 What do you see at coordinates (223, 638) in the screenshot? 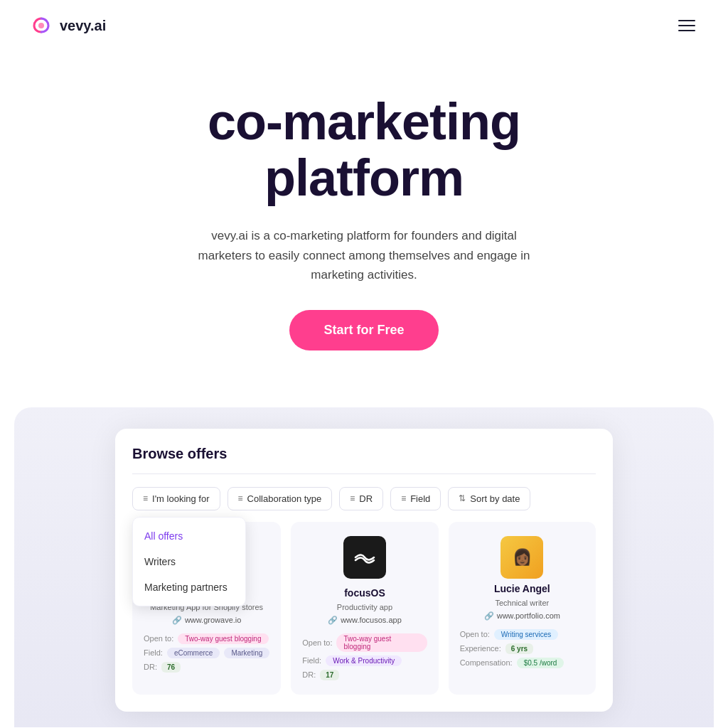
I see `open-to-tag-growave: Two-way guest blogging` at bounding box center [223, 638].